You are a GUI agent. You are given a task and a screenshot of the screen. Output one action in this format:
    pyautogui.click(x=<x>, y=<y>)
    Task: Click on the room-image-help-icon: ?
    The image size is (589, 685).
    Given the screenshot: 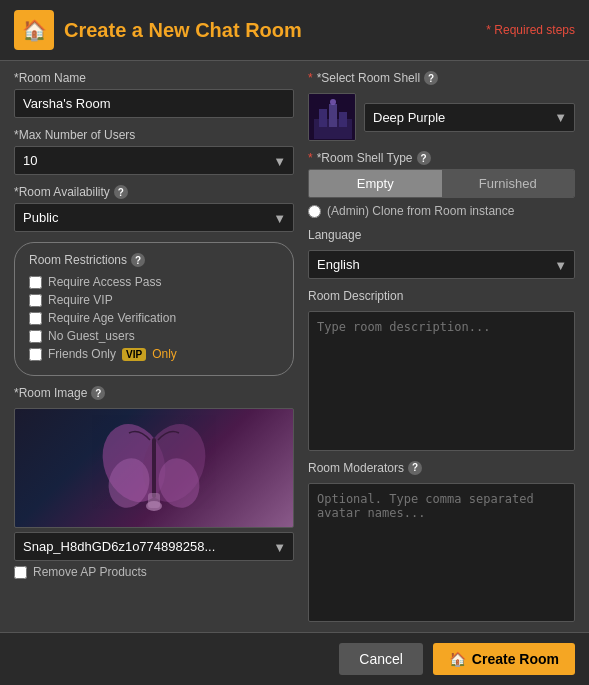 What is the action you would take?
    pyautogui.click(x=98, y=393)
    